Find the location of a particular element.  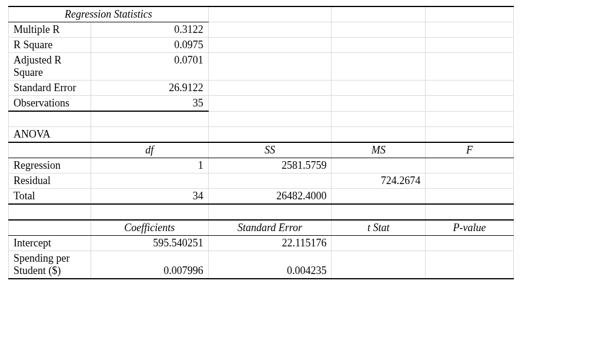

anova-row-label: Residual is located at coordinates (50, 181).